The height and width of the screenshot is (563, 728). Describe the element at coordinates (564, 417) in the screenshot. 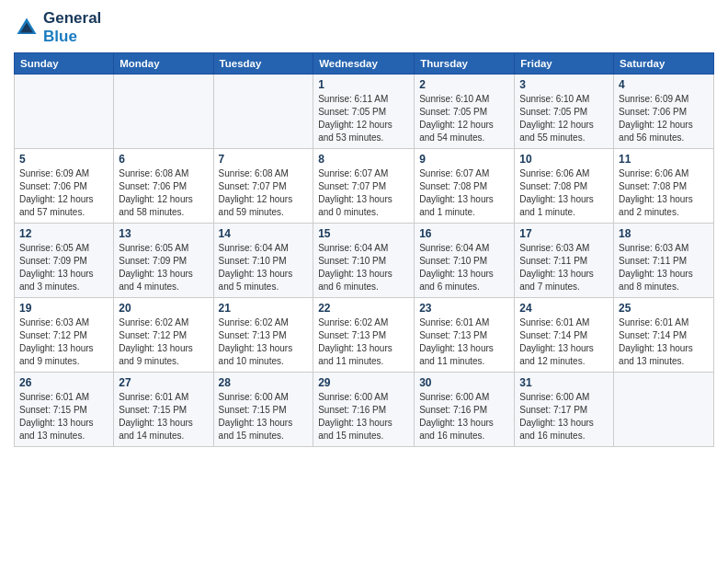

I see `day-info: Sunrise: 6:00 AMSunset: 7:17 PMDaylight:…` at that location.